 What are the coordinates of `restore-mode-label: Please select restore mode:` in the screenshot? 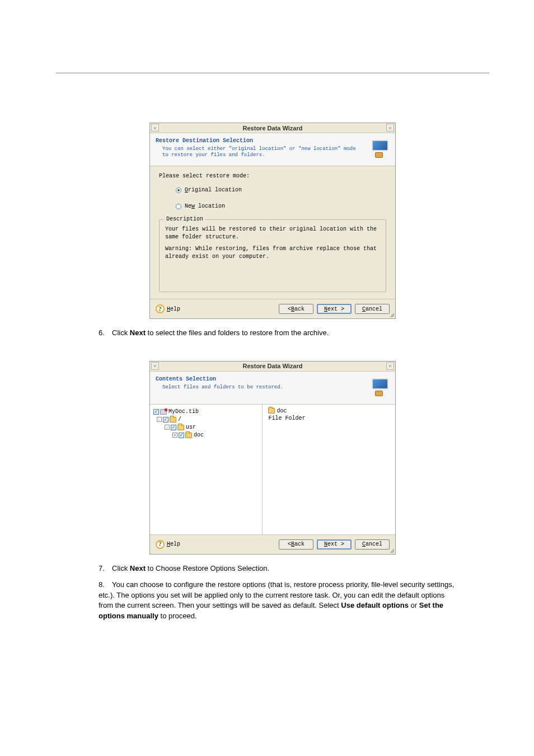 It's located at (273, 176).